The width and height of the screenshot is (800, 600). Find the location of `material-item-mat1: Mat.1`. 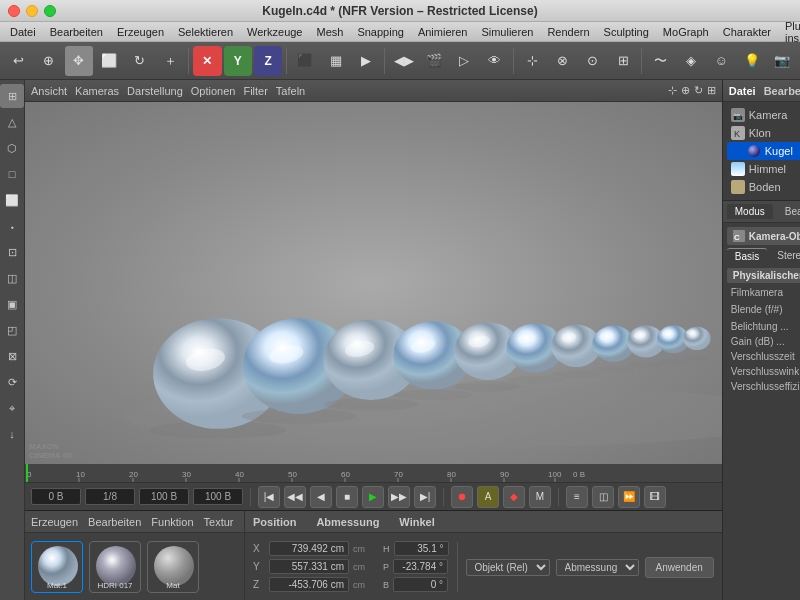

material-item-mat1: Mat.1 is located at coordinates (57, 567).